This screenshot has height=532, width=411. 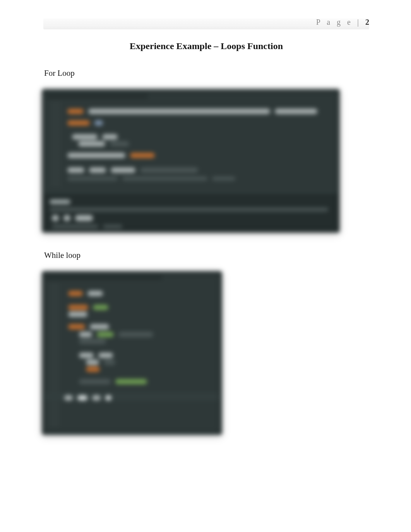 I want to click on editor-gutter, so click(x=56, y=144).